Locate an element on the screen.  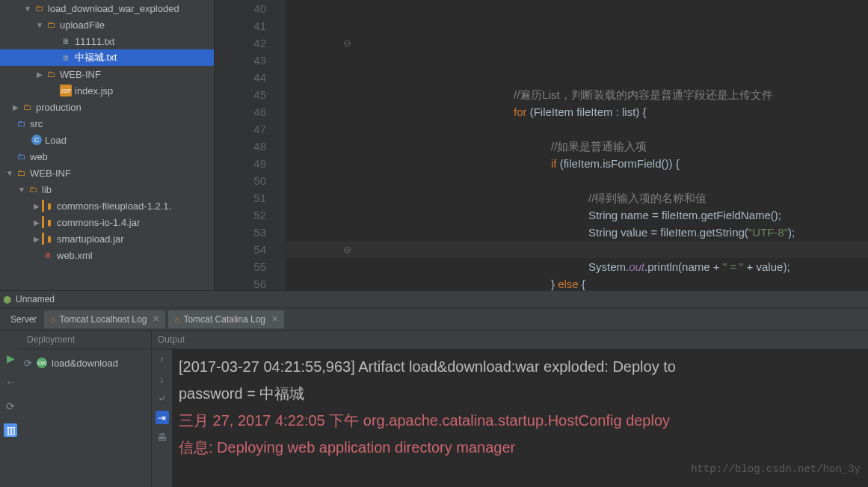
tree-item: ▮commons-fileupload-1.2.1. is located at coordinates (107, 206).